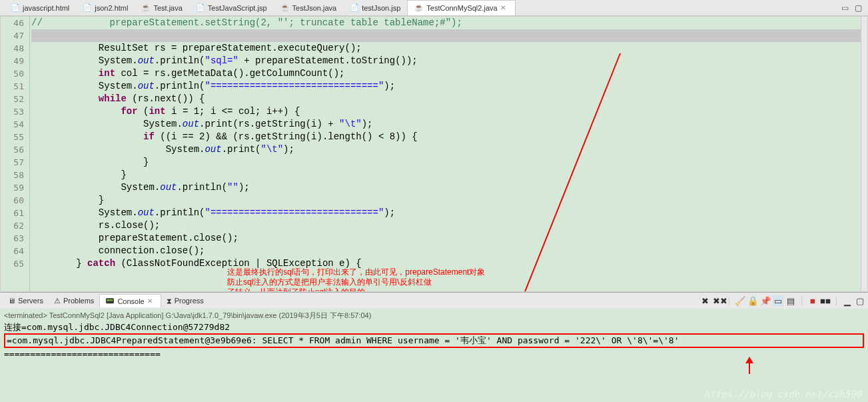 This screenshot has width=868, height=402. What do you see at coordinates (846, 8) in the screenshot?
I see `restore-icon: ▭` at bounding box center [846, 8].